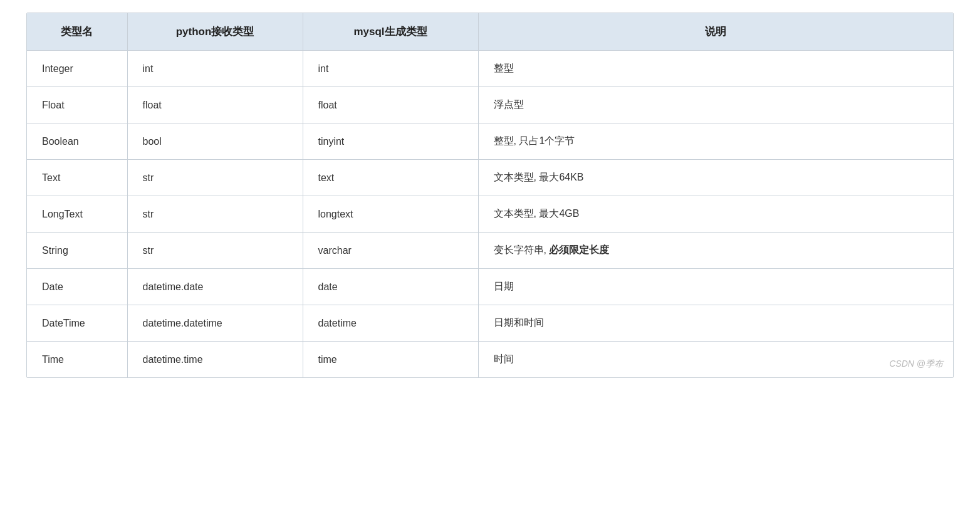 The width and height of the screenshot is (980, 529). I want to click on table-row: LongTextstrlongtext文本类型, 最大4GB, so click(490, 214).